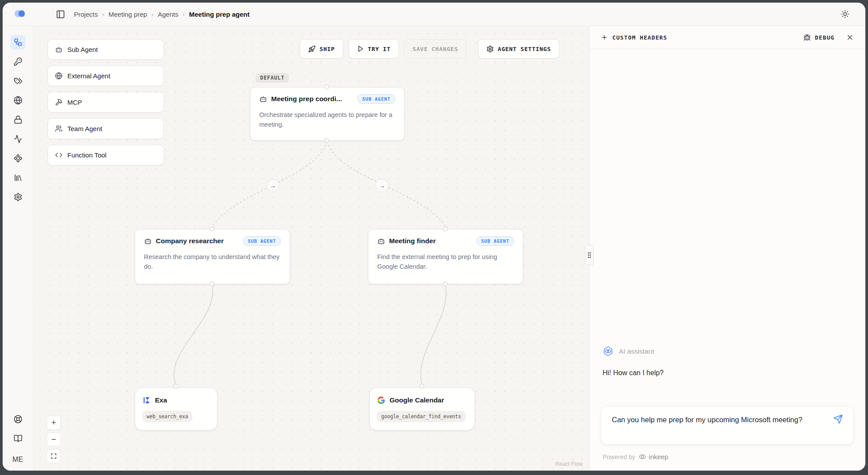 The width and height of the screenshot is (868, 475). Describe the element at coordinates (643, 457) in the screenshot. I see `inkeep-mark-icon` at that location.